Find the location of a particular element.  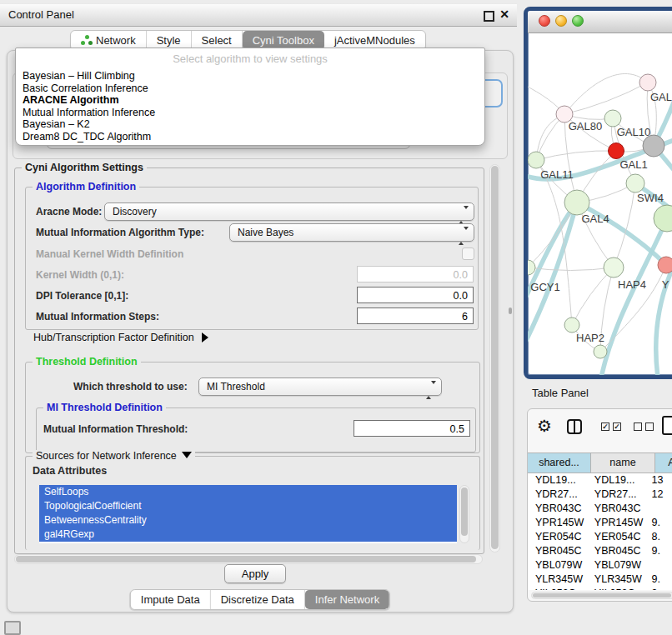

sources-title: Sources for Network Inference is located at coordinates (113, 456).